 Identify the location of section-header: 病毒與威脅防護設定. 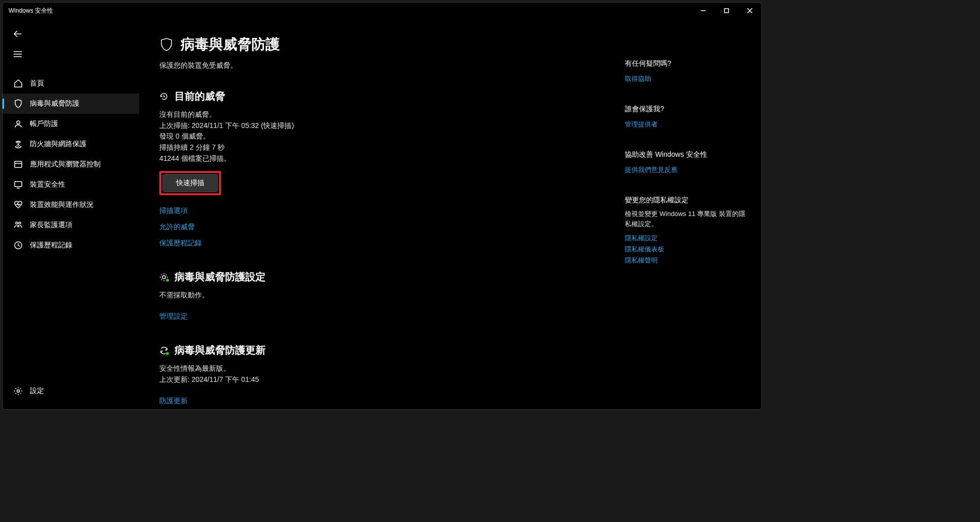
(379, 277).